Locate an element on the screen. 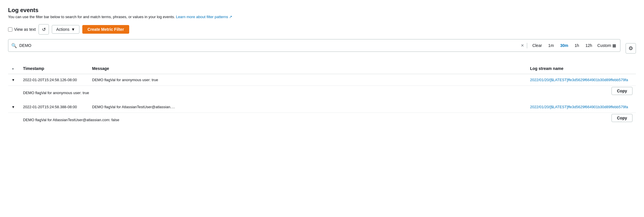  row2-expanded-cell: DEMO flagVal for AtlassianTestUser@atlas… is located at coordinates (322, 121).